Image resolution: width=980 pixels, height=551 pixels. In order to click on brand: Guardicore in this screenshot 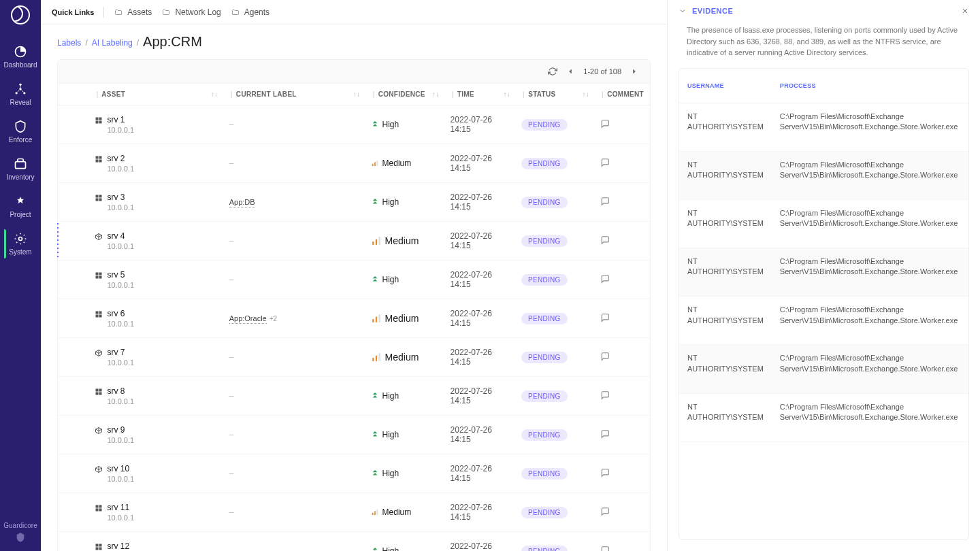, I will do `click(20, 533)`.